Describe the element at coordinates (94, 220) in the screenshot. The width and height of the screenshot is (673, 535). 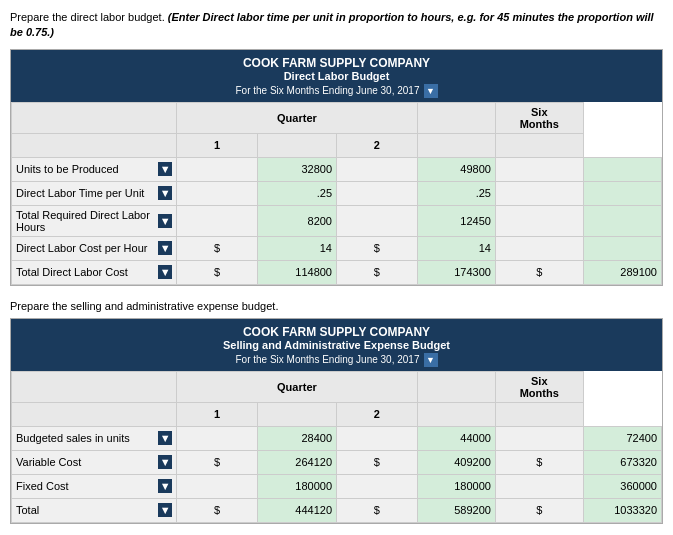
I see `dl-row-label-2: Total Required Direct Labor Hours▼` at that location.